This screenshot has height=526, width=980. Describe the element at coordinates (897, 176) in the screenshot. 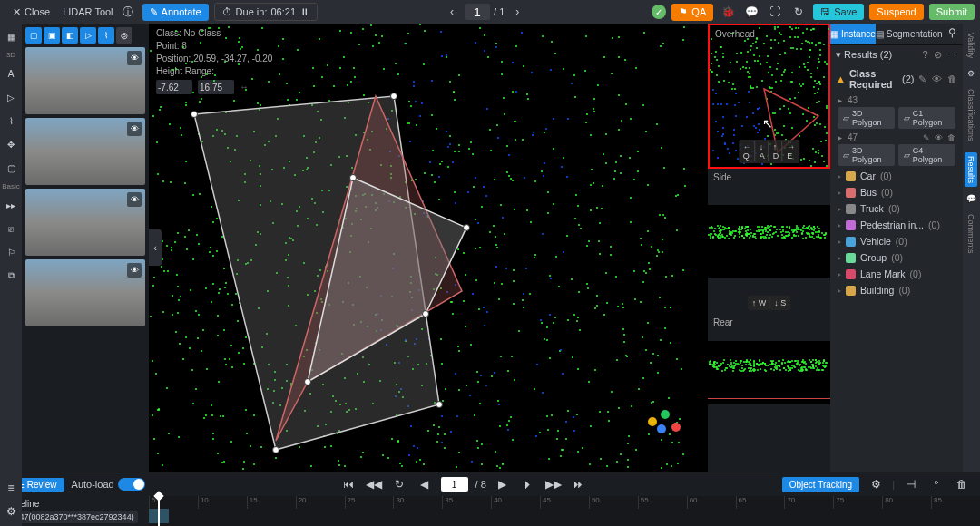

I see `category-car: ▸Car (0)` at that location.